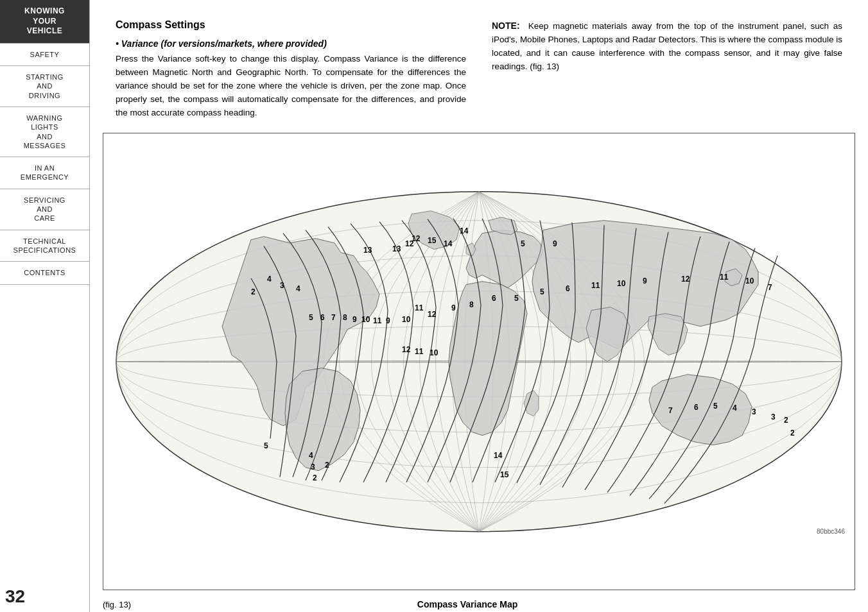 This screenshot has height=612, width=868. What do you see at coordinates (506, 26) in the screenshot?
I see `note-label: NOTE:` at bounding box center [506, 26].